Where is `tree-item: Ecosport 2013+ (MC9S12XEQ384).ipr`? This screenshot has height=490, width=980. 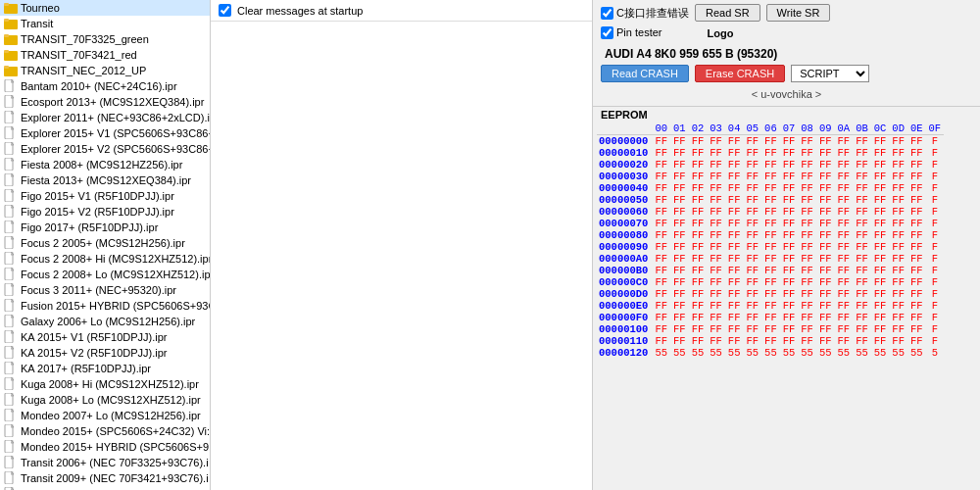 tree-item: Ecosport 2013+ (MC9S12XEQ384).ipr is located at coordinates (105, 102).